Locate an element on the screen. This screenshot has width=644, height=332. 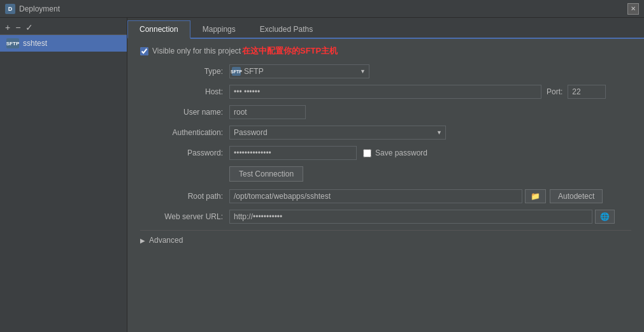
root-path-input is located at coordinates (376, 196).